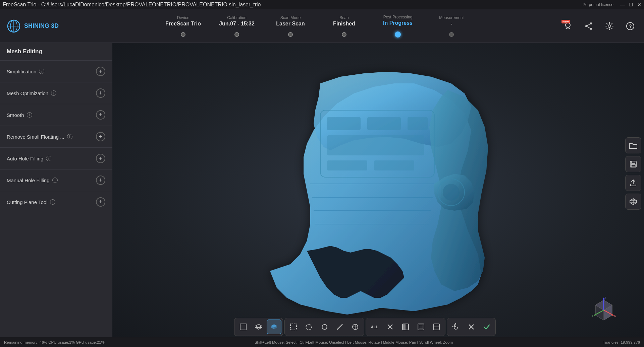 This screenshot has height=347, width=644. What do you see at coordinates (344, 34) in the screenshot?
I see `step-dot-scan` at bounding box center [344, 34].